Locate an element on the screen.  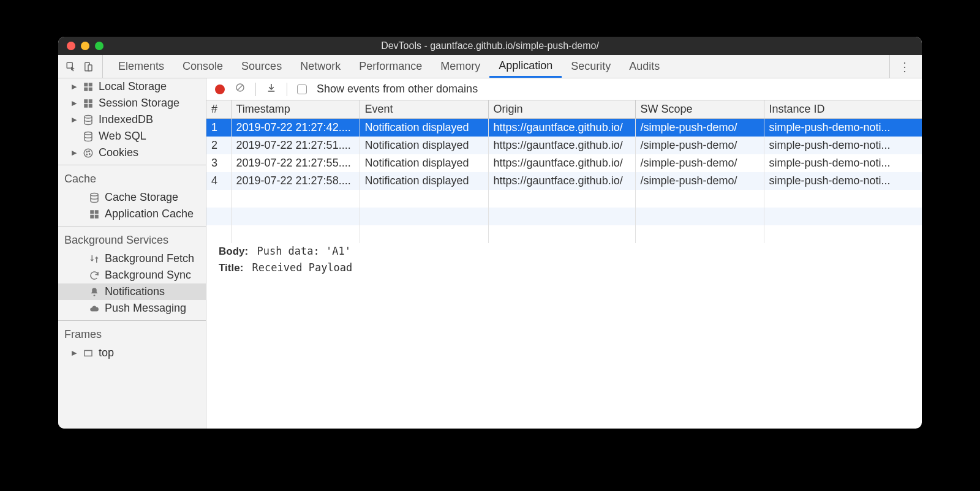
sidebar-item-label: Notifications is located at coordinates (135, 291).